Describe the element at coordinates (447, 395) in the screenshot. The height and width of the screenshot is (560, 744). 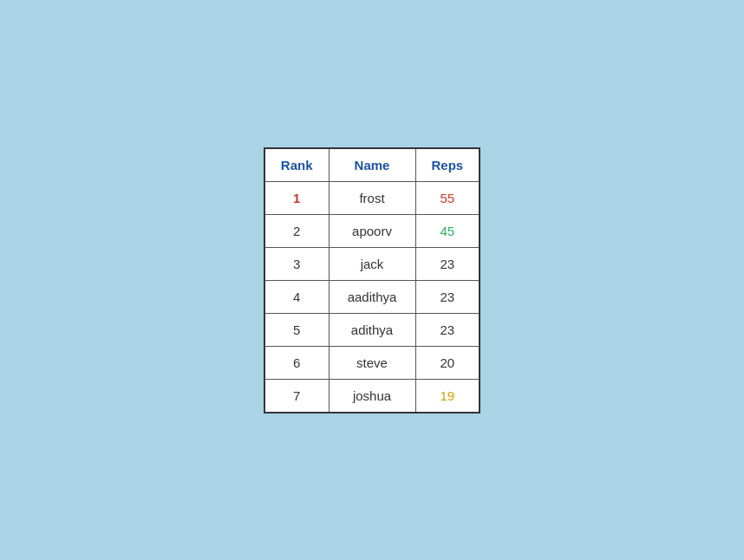
I see `reps-cell: 19` at that location.